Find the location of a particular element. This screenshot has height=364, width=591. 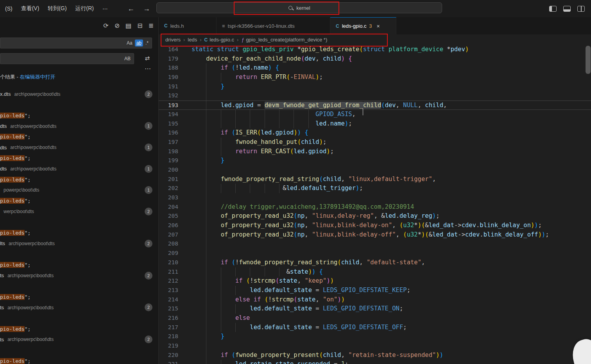

code-line-218: 218 } is located at coordinates (375, 337).